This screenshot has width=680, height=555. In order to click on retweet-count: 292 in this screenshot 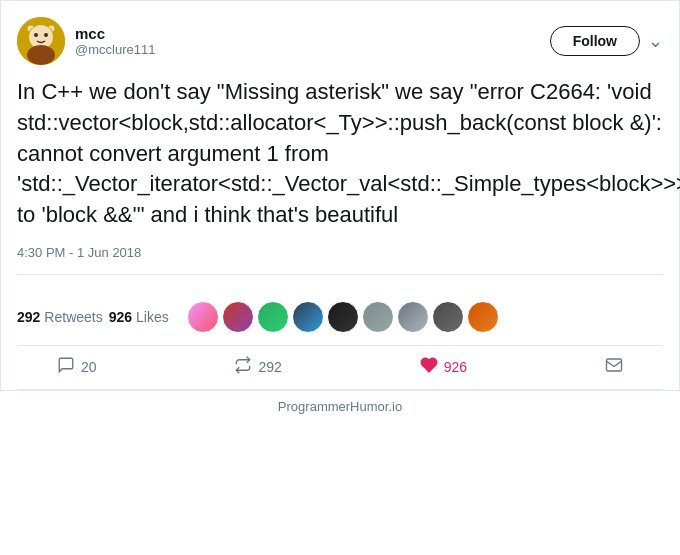, I will do `click(28, 317)`.